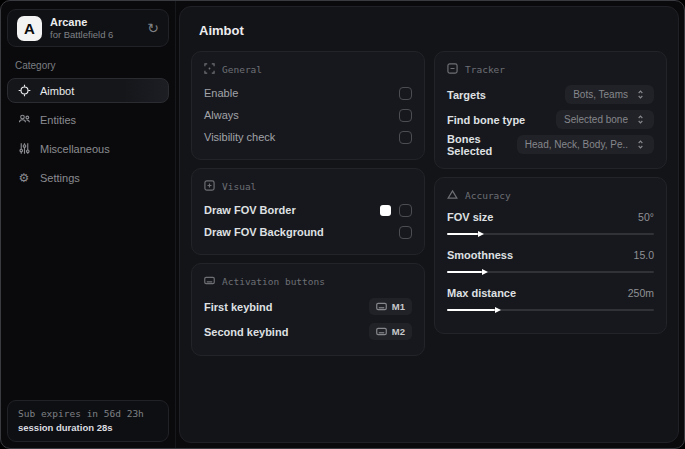 This screenshot has height=449, width=685. I want to click on slider-value: 50°, so click(646, 217).